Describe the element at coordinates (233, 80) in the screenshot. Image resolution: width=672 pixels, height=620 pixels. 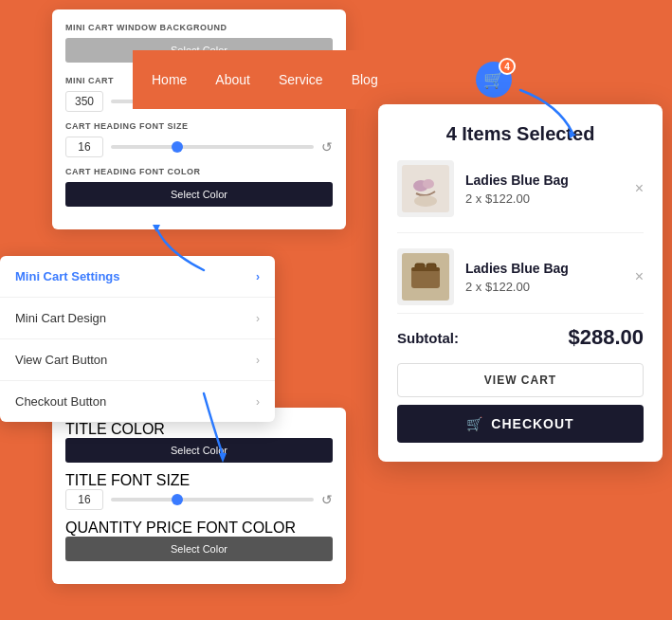
I see `nav-about: About` at that location.